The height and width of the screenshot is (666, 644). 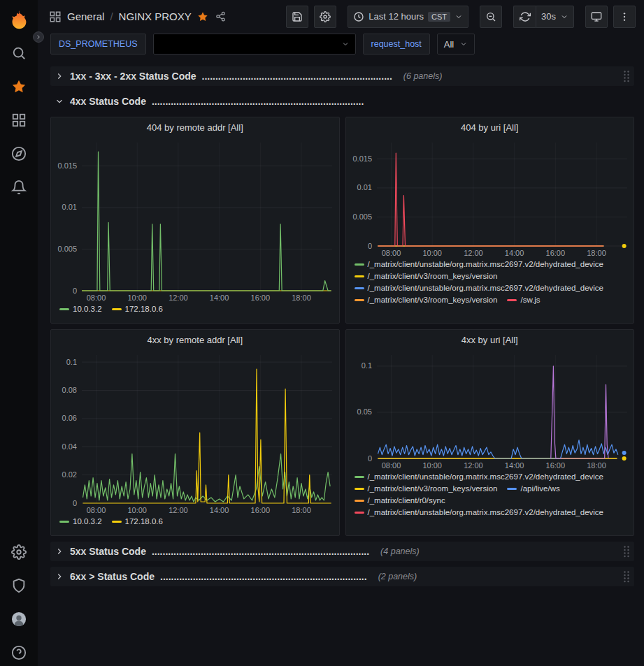 What do you see at coordinates (75, 291) in the screenshot?
I see `svg-text: 0` at bounding box center [75, 291].